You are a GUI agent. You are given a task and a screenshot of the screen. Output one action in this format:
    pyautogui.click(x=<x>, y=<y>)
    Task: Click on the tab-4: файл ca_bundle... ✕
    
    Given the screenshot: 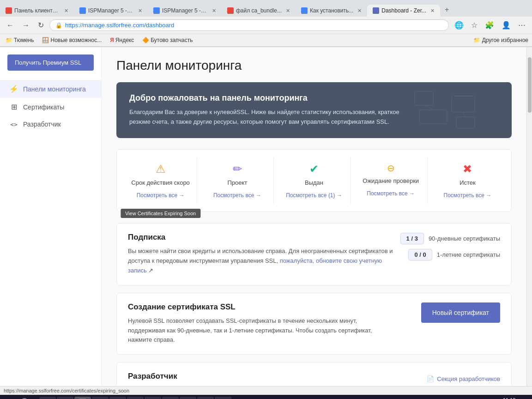 What is the action you would take?
    pyautogui.click(x=259, y=11)
    